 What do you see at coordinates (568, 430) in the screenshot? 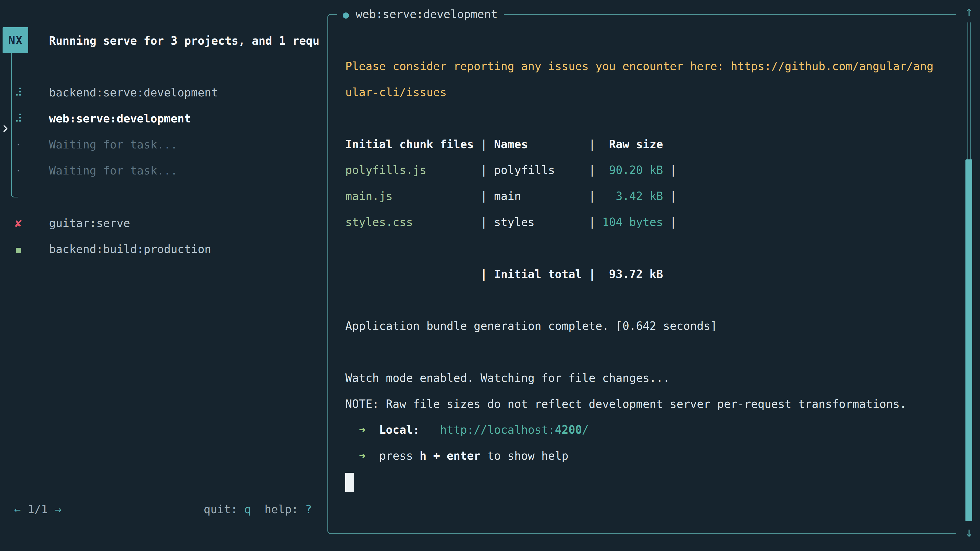
I see `localhost-port: 4200` at bounding box center [568, 430].